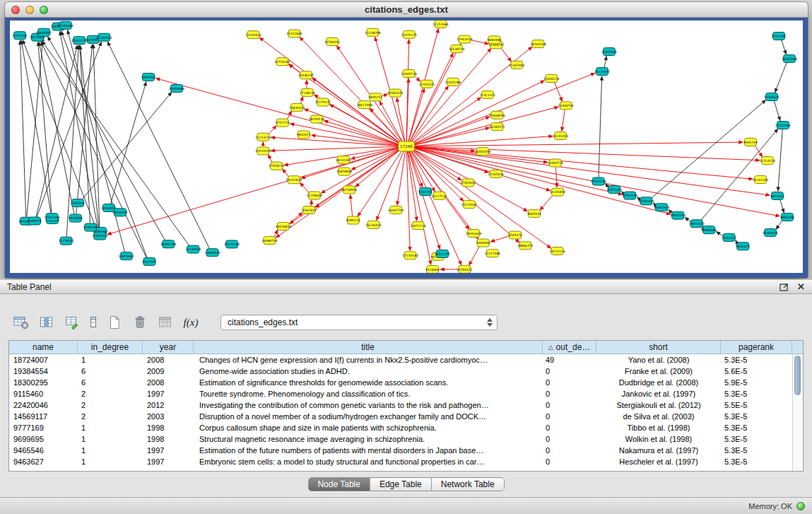 This screenshot has width=812, height=514. What do you see at coordinates (30, 10) in the screenshot?
I see `minimize-window-button` at bounding box center [30, 10].